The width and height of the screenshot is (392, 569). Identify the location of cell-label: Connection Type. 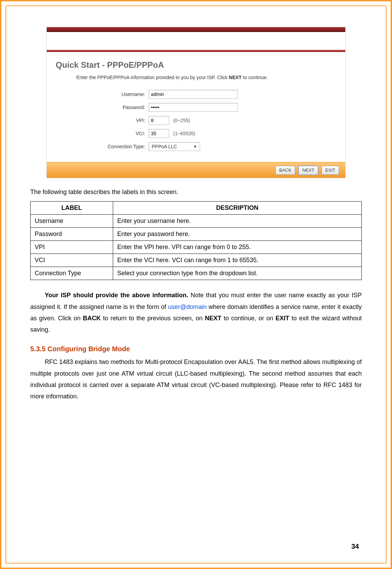
(72, 273).